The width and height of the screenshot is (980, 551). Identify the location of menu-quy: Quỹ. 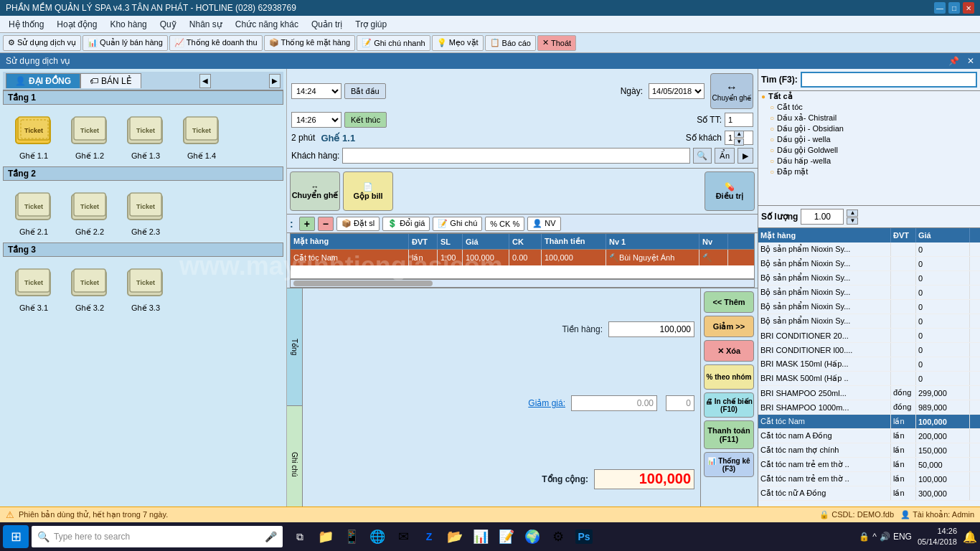
(168, 24).